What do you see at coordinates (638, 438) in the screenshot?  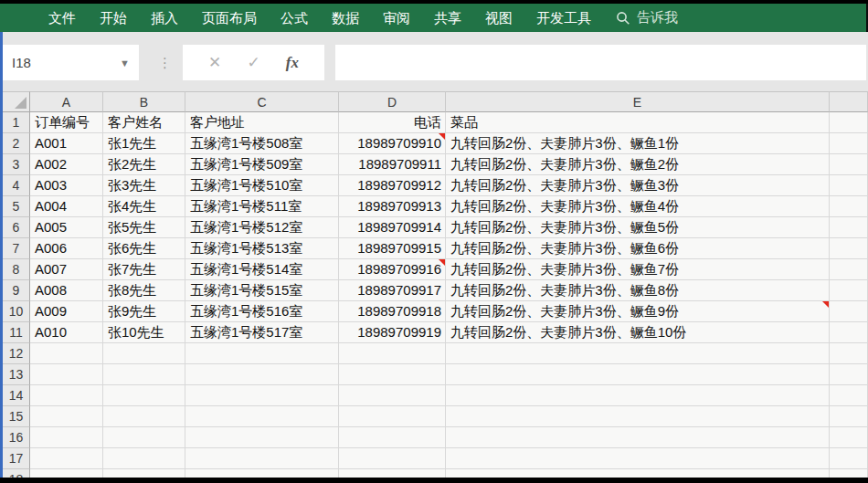 I see `cell-E16` at bounding box center [638, 438].